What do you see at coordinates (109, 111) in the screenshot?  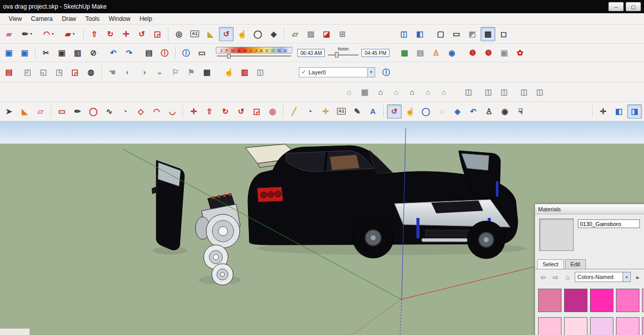 I see `freehand-tool: ∿` at bounding box center [109, 111].